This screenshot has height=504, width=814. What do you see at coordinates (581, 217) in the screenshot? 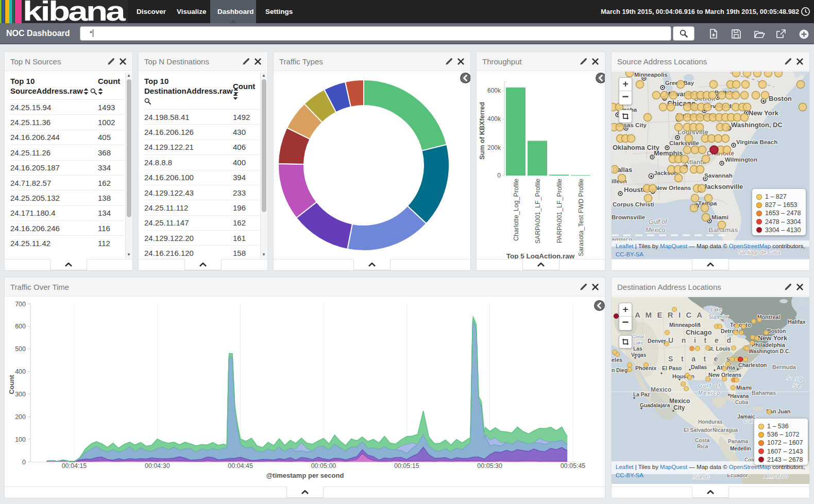
I see `svg-text: Sarasota_Test FWD Profile` at bounding box center [581, 217].